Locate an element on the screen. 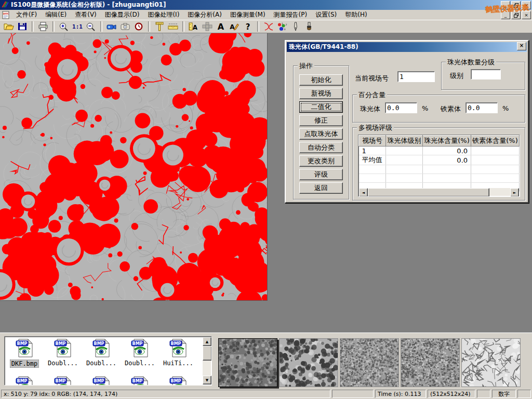 The height and width of the screenshot is (399, 532). file-name-label: Doubl... is located at coordinates (101, 363).